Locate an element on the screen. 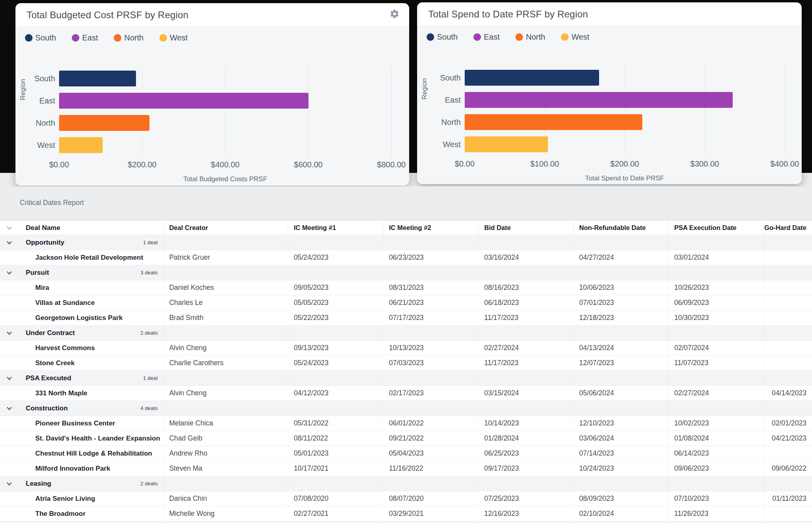 Image resolution: width=812 pixels, height=523 pixels. deal-creator-cell: Steven Ma is located at coordinates (226, 469).